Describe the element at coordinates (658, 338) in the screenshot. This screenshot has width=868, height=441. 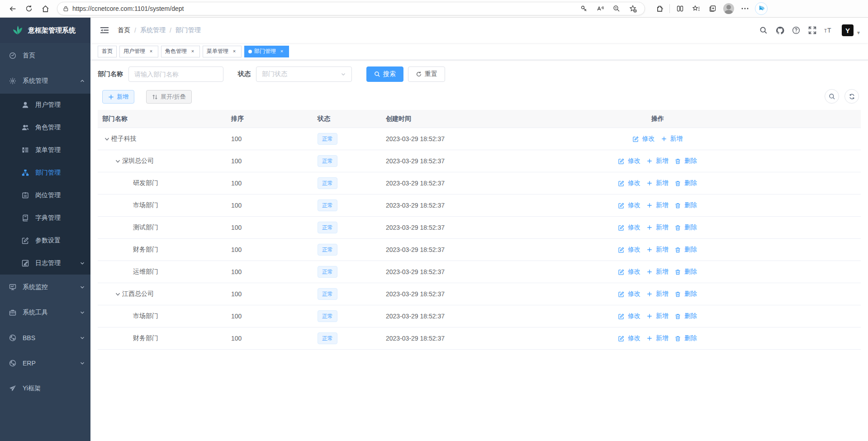
I see `operations-box: 修改新增删除` at that location.